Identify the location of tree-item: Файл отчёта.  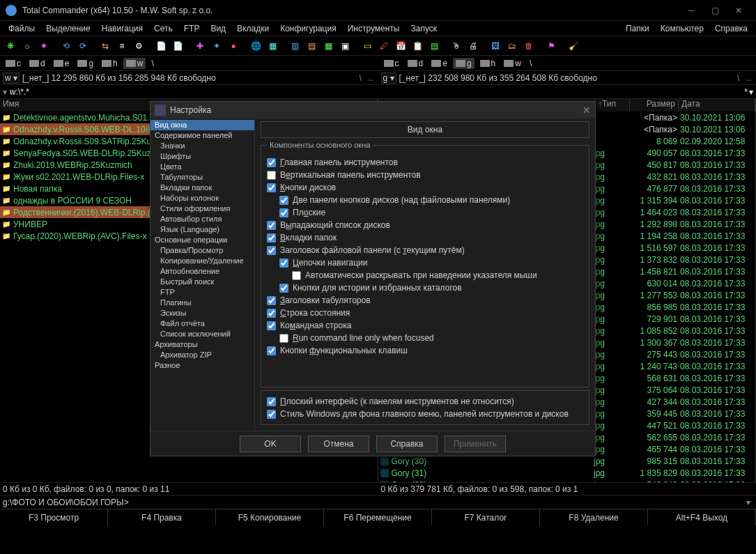
(202, 323).